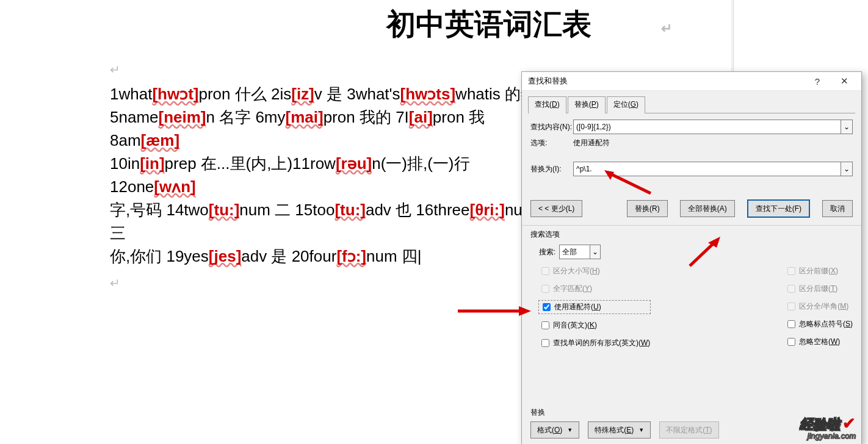 This screenshot has height=444, width=868. What do you see at coordinates (692, 82) in the screenshot?
I see `dialog-titlebar: 查找和替换 ? ✕` at bounding box center [692, 82].